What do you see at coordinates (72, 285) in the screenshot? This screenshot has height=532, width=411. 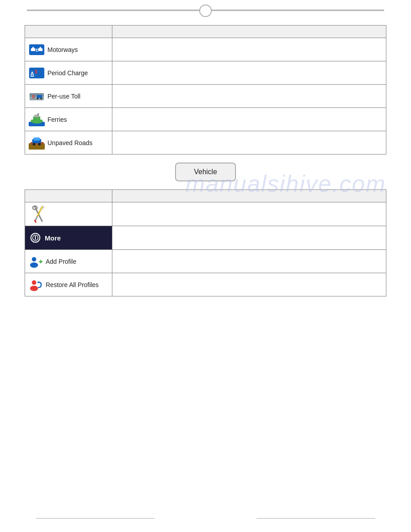 I see `restore-profiles-label: Restore All Profiles` at bounding box center [72, 285].